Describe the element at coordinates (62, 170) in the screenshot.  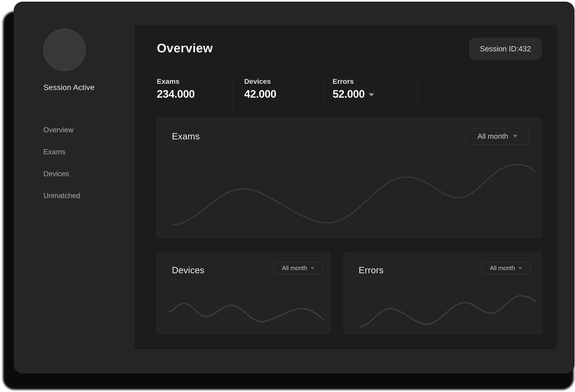
I see `sidebar-nav: Overview Exams Devices Unmatched` at that location.